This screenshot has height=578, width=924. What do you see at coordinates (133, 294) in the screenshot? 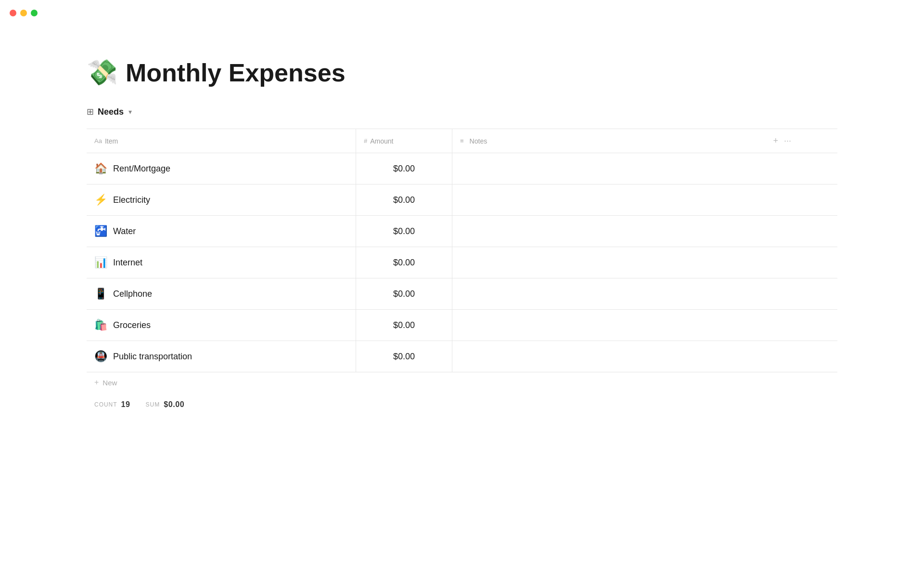
I see `row-item-name: Cellphone` at bounding box center [133, 294].